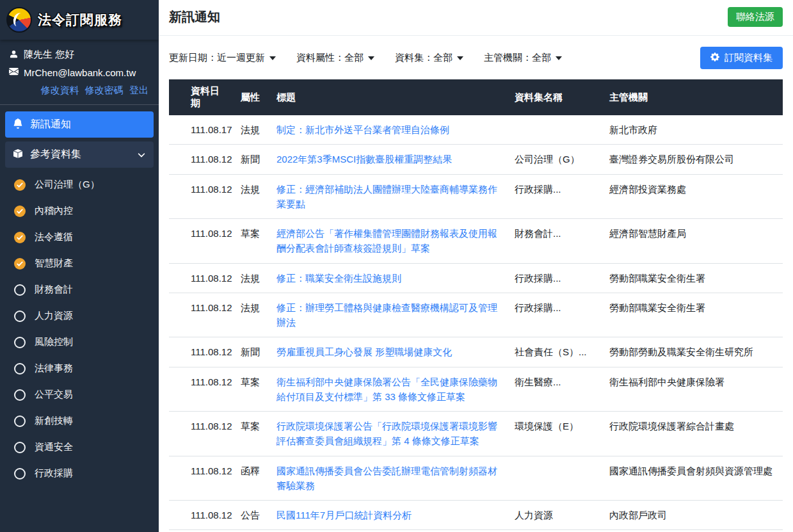 The image size is (793, 532). I want to click on table-row: 111.08.12 新聞 2022年第3季MSCI指數臺股權重調整結果 公司治理…, so click(476, 159).